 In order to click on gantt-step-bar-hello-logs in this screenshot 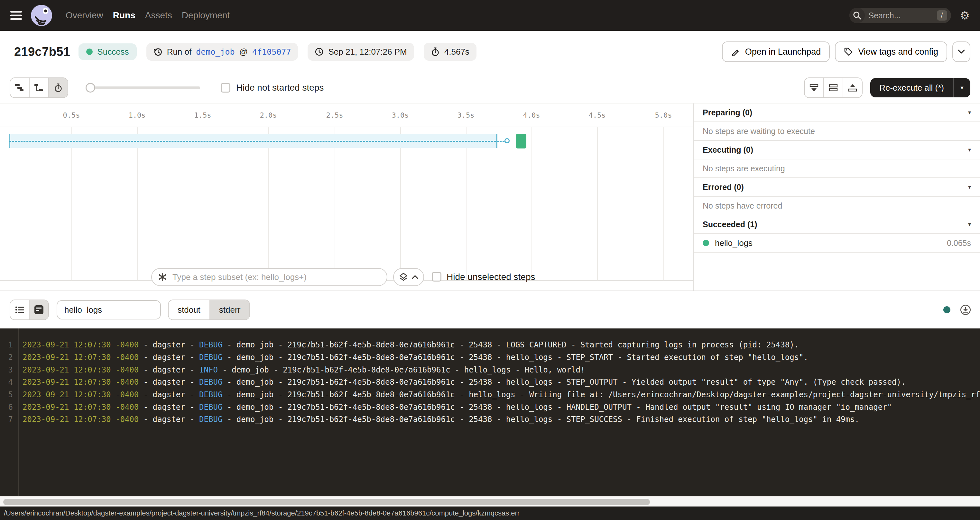, I will do `click(521, 141)`.